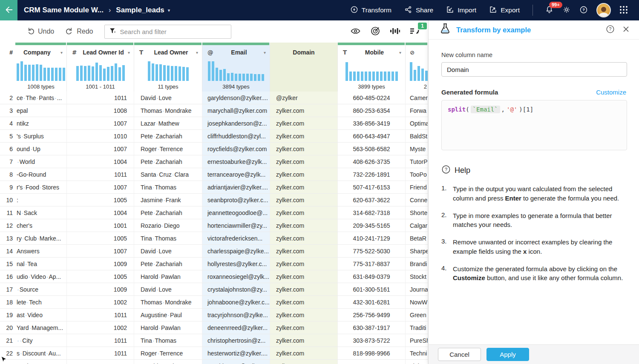  What do you see at coordinates (168, 67) in the screenshot?
I see `column-header-lead-owner: TLead Owner▾ 11 types` at bounding box center [168, 67].